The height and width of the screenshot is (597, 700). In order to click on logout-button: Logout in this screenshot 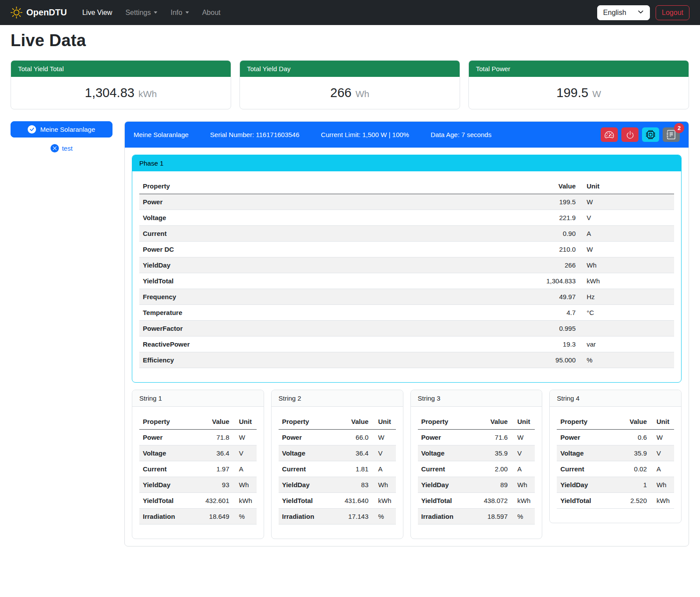, I will do `click(672, 13)`.